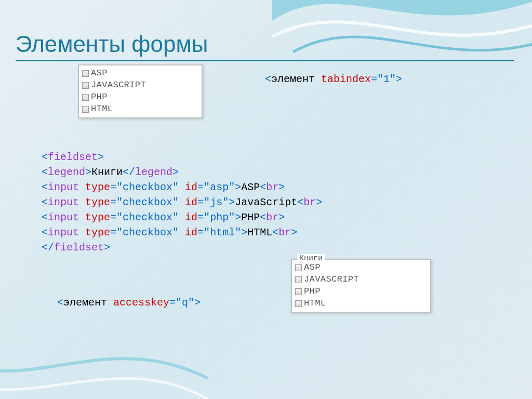  I want to click on fieldset-legend: Книги, so click(311, 259).